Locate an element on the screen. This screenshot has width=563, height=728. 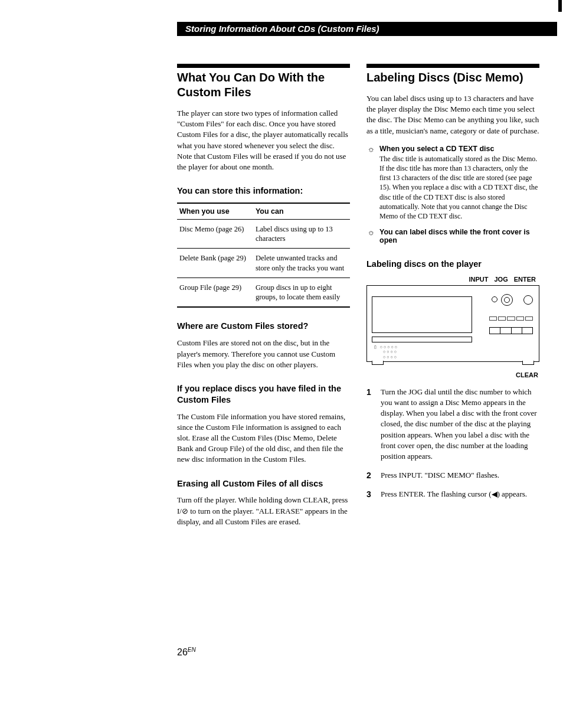
label-heading: Labeling discs on the player is located at coordinates (453, 265).